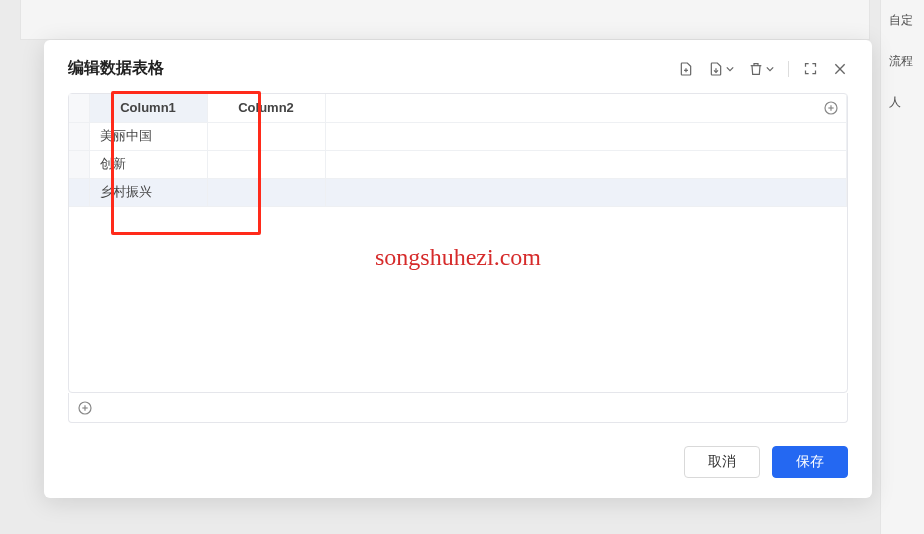  Describe the element at coordinates (79, 108) in the screenshot. I see `table-corner` at that location.